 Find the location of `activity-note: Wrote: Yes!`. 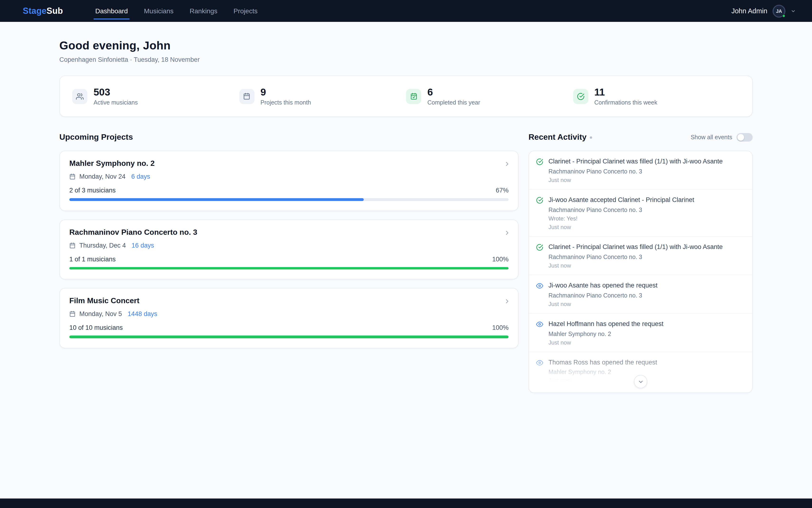

activity-note: Wrote: Yes! is located at coordinates (621, 219).